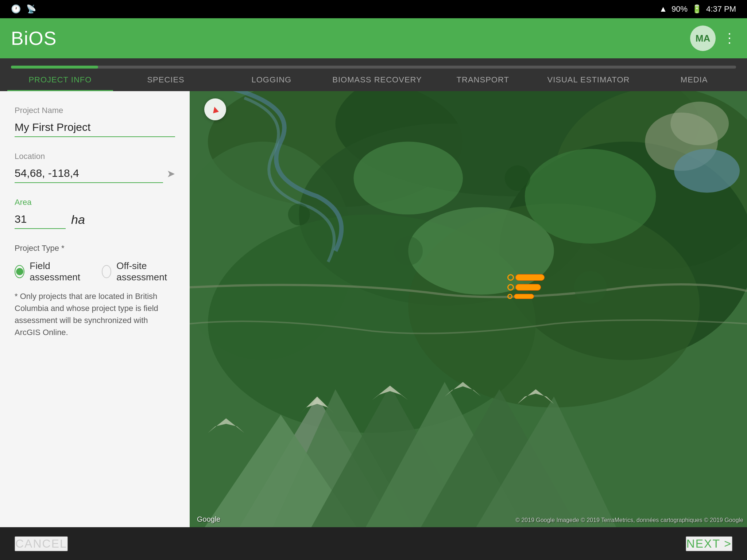 This screenshot has height=560, width=747. What do you see at coordinates (374, 75) in the screenshot?
I see `tab-bar: PROJECT INFO SPECIES LOGGING BIOMASS REC…` at bounding box center [374, 75].